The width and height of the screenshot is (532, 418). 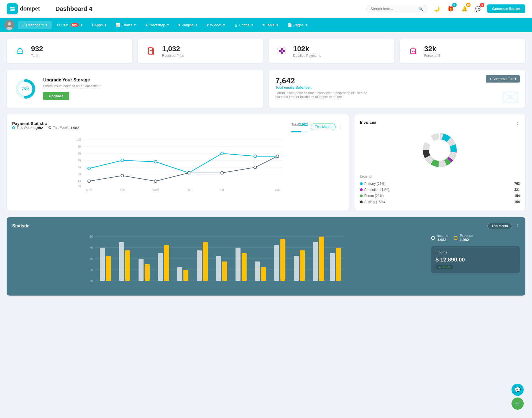 What do you see at coordinates (25, 89) in the screenshot?
I see `upgrade-donut: 75%` at bounding box center [25, 89].